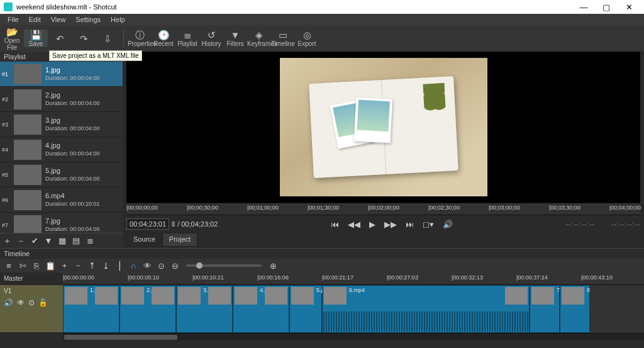 The width and height of the screenshot is (644, 348). I want to click on tl-remove-button: －, so click(78, 266).